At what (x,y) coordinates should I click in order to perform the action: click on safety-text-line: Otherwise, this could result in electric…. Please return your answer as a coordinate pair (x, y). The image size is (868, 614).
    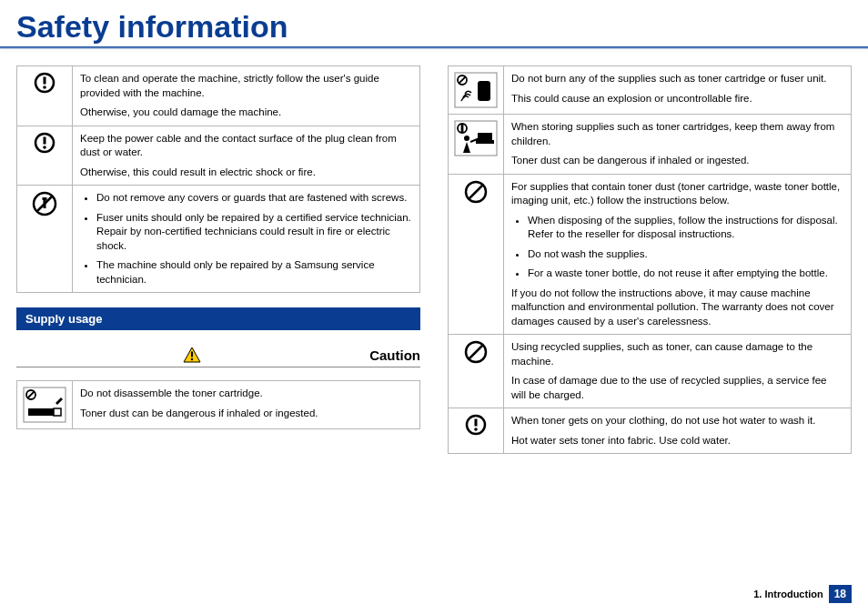
    Looking at the image, I should click on (246, 173).